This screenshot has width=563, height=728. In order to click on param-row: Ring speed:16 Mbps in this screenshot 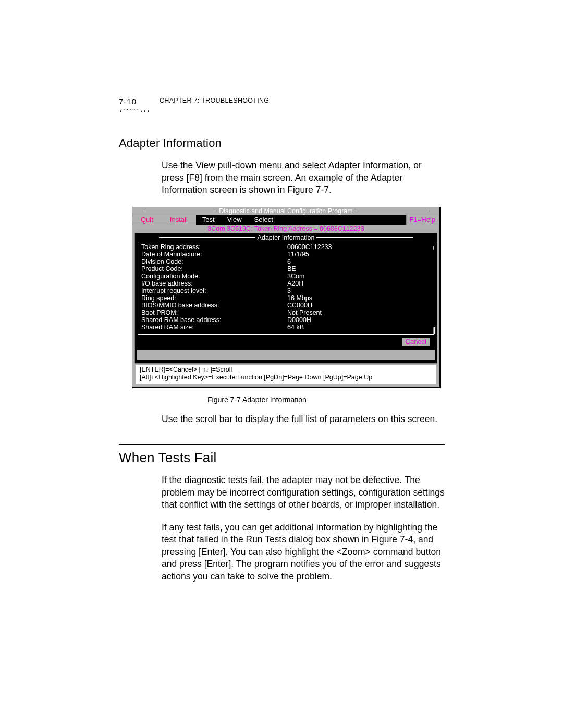, I will do `click(286, 298)`.